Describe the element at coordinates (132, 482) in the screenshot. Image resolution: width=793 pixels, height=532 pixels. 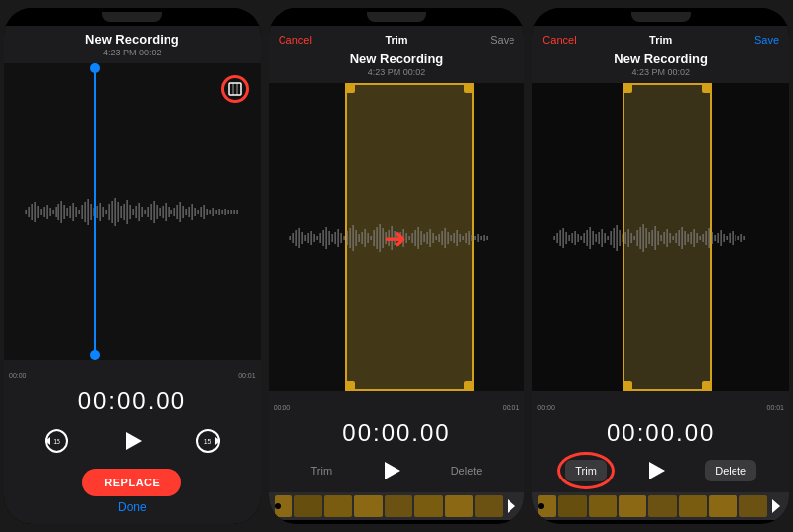
I see `replace-button-1: REPLACE` at that location.